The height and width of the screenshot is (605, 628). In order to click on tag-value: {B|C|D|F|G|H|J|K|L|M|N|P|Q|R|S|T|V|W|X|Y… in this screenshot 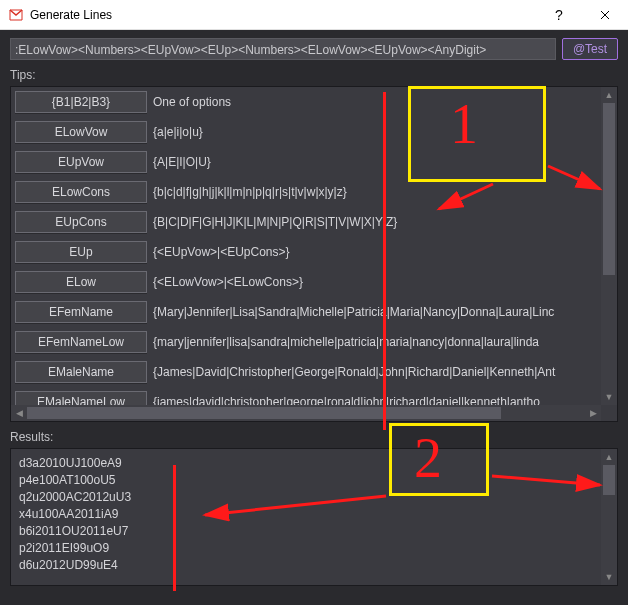, I will do `click(375, 222)`.